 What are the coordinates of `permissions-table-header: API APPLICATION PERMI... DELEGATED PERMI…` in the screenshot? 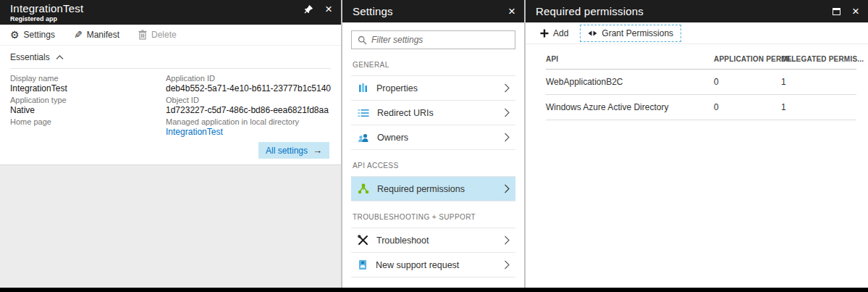 It's located at (701, 59).